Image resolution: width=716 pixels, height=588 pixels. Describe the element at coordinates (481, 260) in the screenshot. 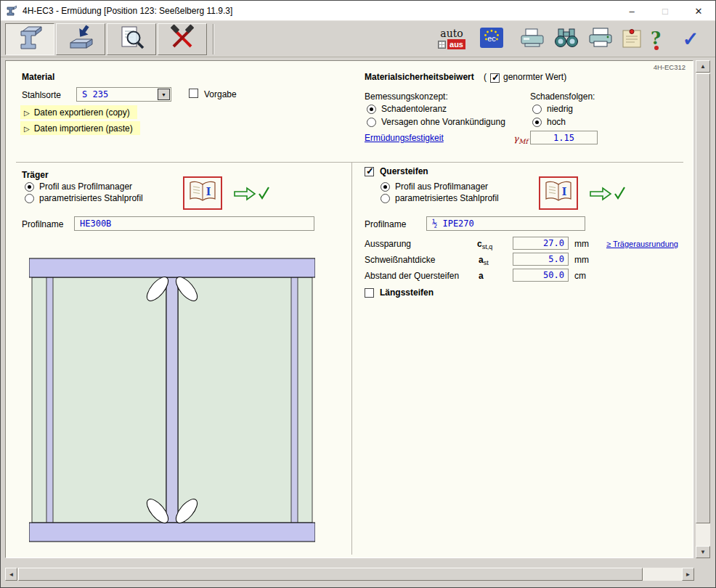

I see `symbol-base: a` at that location.